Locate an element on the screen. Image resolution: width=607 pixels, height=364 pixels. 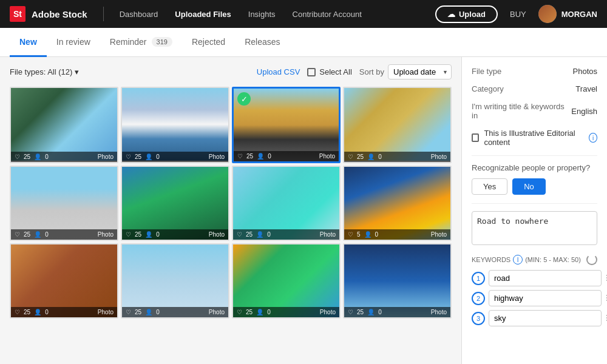
tab-rejected: Rejected is located at coordinates (209, 42).